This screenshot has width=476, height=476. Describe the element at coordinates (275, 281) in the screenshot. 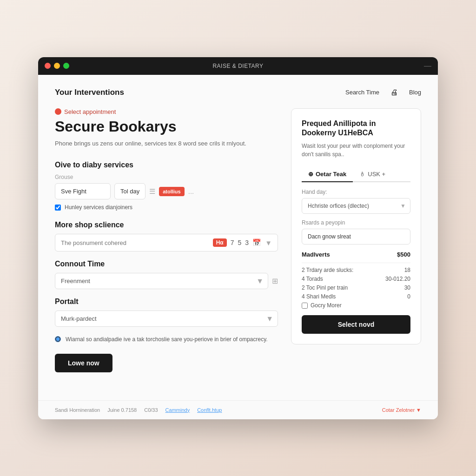

I see `grid-icon: ⊞` at that location.